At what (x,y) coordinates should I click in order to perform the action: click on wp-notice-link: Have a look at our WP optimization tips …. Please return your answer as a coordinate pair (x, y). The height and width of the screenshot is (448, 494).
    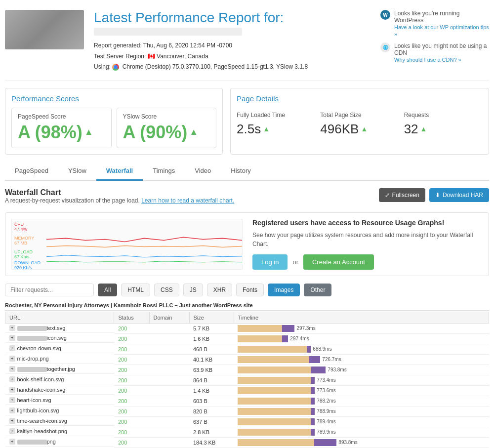
    Looking at the image, I should click on (442, 31).